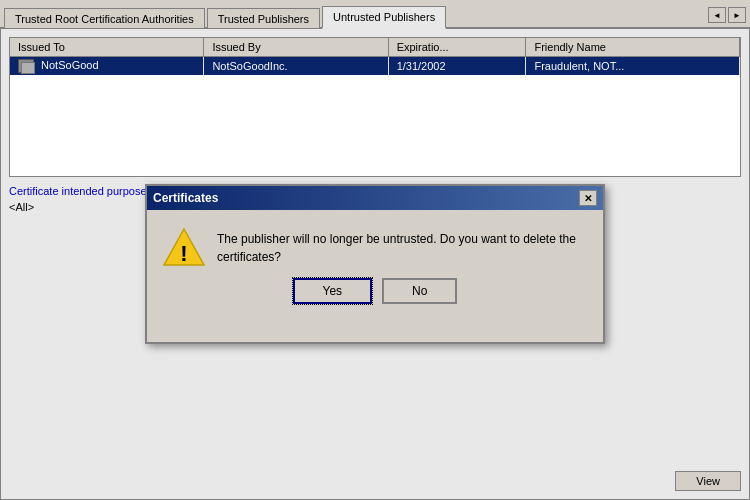 This screenshot has width=750, height=500. I want to click on warning-triangle-svg: !, so click(184, 247).